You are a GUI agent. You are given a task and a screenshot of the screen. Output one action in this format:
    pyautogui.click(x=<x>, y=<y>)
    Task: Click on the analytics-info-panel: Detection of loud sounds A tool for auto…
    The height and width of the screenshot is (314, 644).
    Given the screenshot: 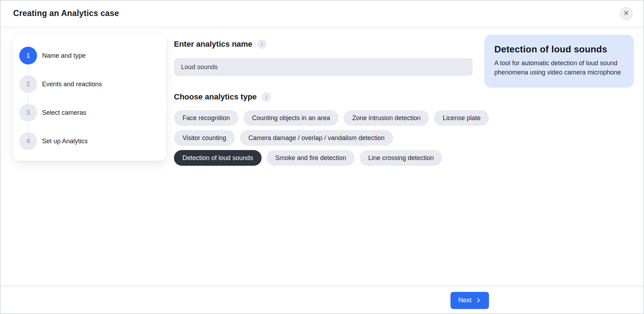 What is the action you would take?
    pyautogui.click(x=559, y=61)
    